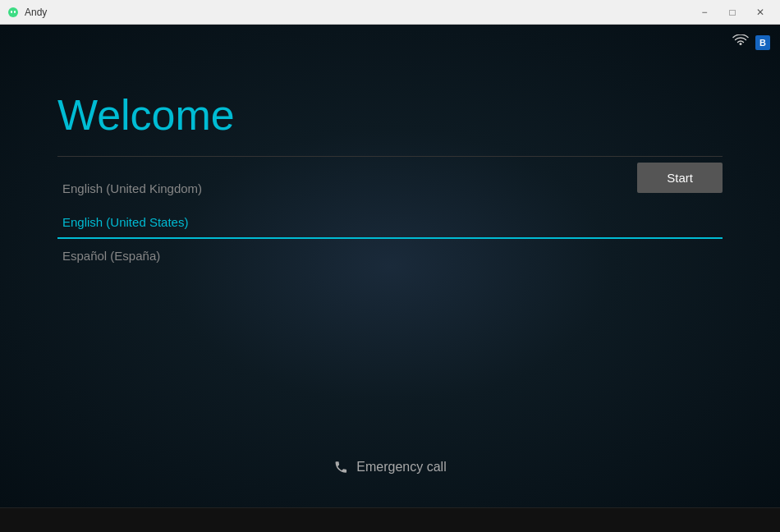  I want to click on emergency-call: Emergency call, so click(389, 467).